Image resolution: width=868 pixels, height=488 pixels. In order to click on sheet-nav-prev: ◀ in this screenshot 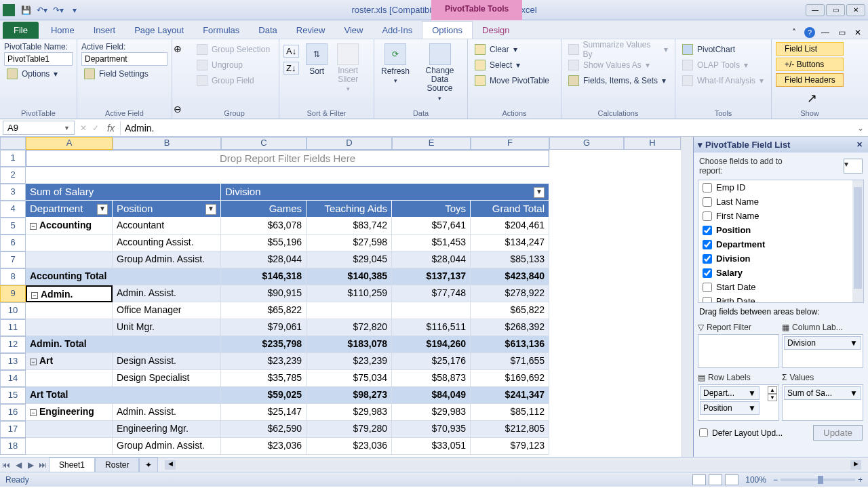, I will do `click(18, 465)`.